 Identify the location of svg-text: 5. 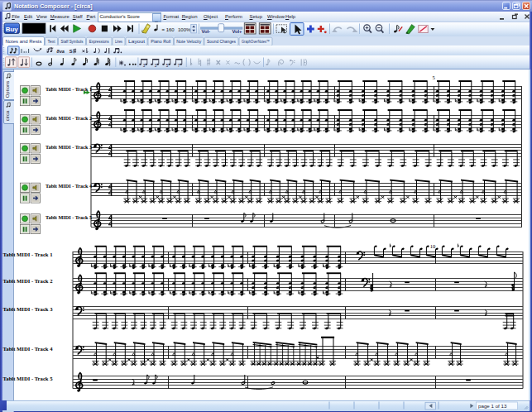
(434, 78).